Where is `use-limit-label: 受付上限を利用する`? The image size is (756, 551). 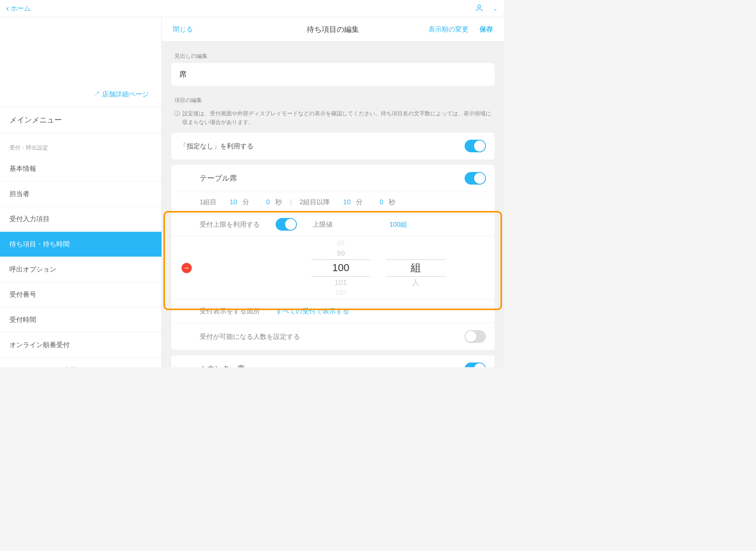
use-limit-label: 受付上限を利用する is located at coordinates (230, 224).